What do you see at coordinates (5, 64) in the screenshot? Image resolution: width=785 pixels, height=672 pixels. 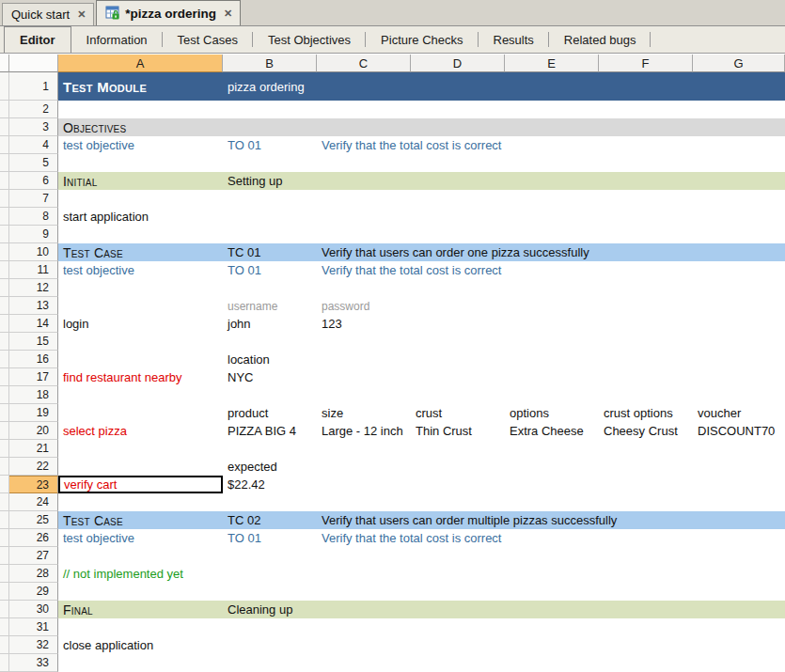 I see `corner-cell` at bounding box center [5, 64].